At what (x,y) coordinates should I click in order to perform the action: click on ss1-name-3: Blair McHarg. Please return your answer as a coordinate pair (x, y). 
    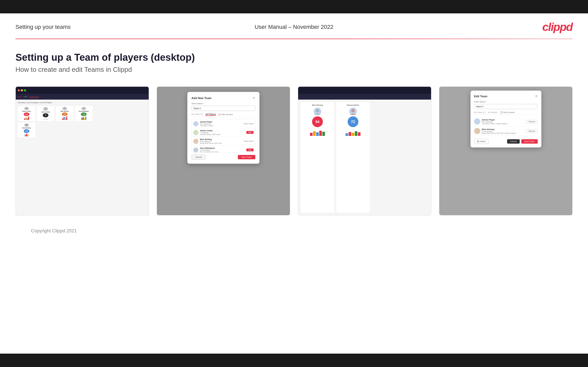
    Looking at the image, I should click on (65, 111).